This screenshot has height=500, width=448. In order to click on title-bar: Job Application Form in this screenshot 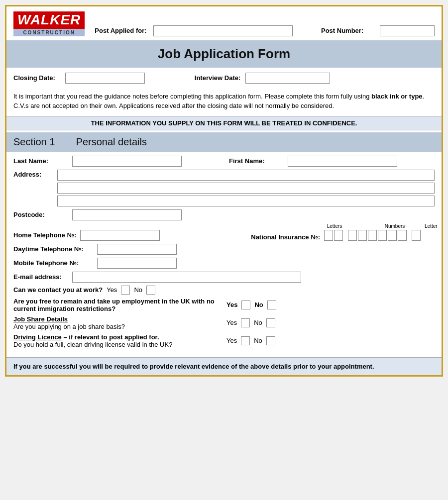, I will do `click(224, 54)`.